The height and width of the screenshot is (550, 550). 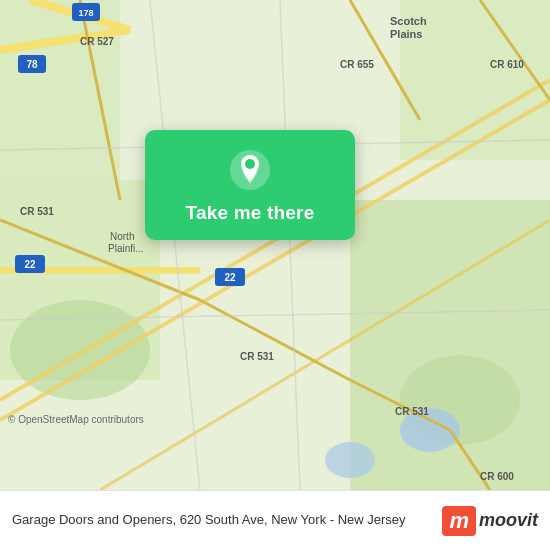 I want to click on svg-text: Plainfi..., so click(x=126, y=248).